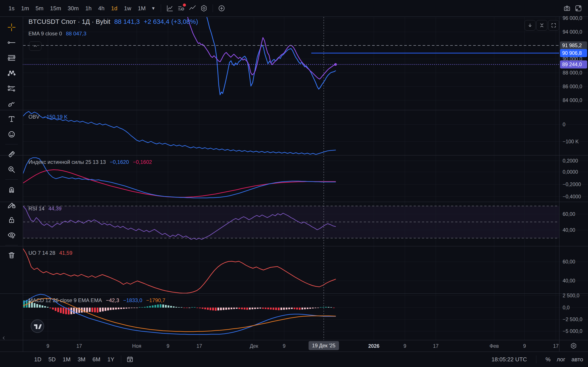 This screenshot has height=367, width=588. Describe the element at coordinates (374, 346) in the screenshot. I see `time-label: 2026` at that location.